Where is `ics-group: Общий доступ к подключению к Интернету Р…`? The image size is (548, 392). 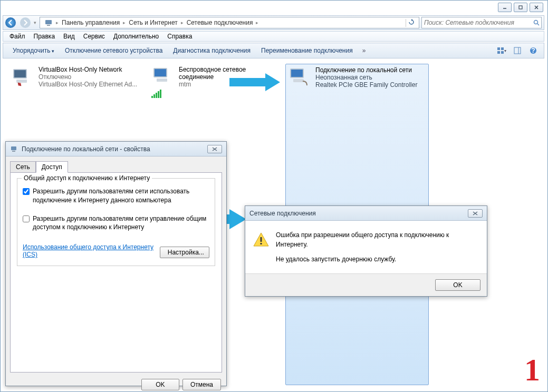 ics-group: Общий доступ к подключению к Интернету Р… is located at coordinates (116, 222).